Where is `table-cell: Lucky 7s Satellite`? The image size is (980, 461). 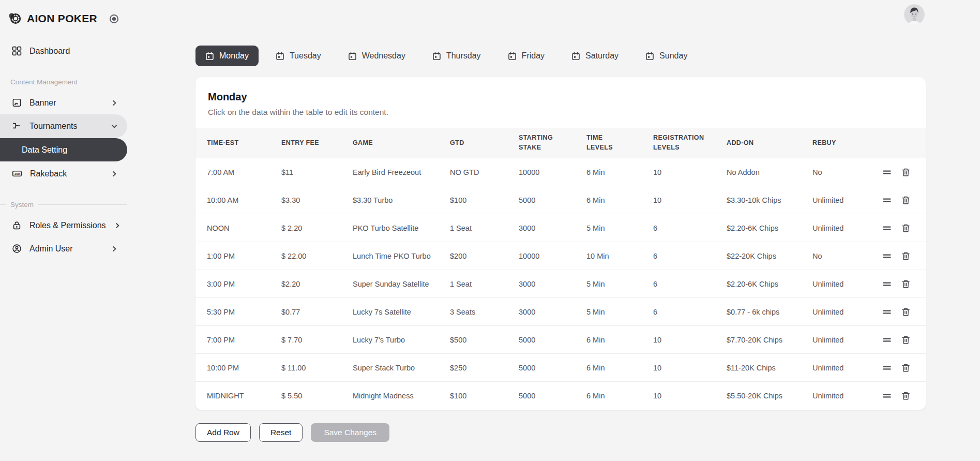
table-cell: Lucky 7s Satellite is located at coordinates (395, 312).